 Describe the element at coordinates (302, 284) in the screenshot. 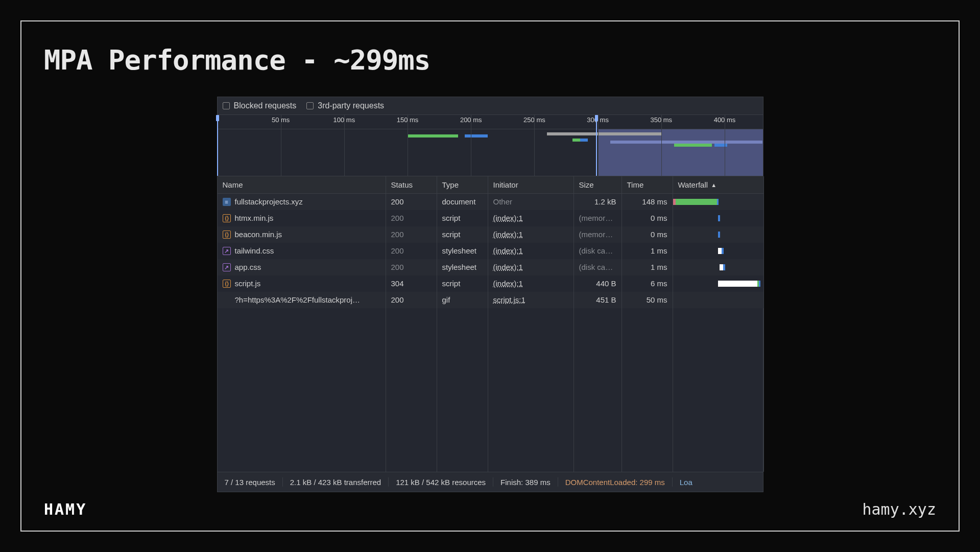

I see `cell-name: ⟨⟩script.js` at that location.